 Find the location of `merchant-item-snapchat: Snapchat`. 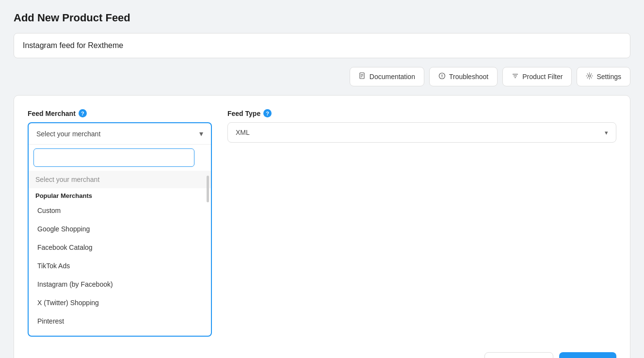

merchant-item-snapchat: Snapchat is located at coordinates (120, 333).